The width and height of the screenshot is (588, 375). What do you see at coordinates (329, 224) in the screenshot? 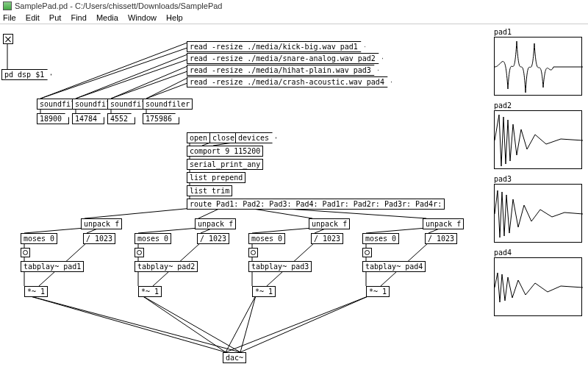
I see `obj-unpack-3: unpack f` at bounding box center [329, 224].